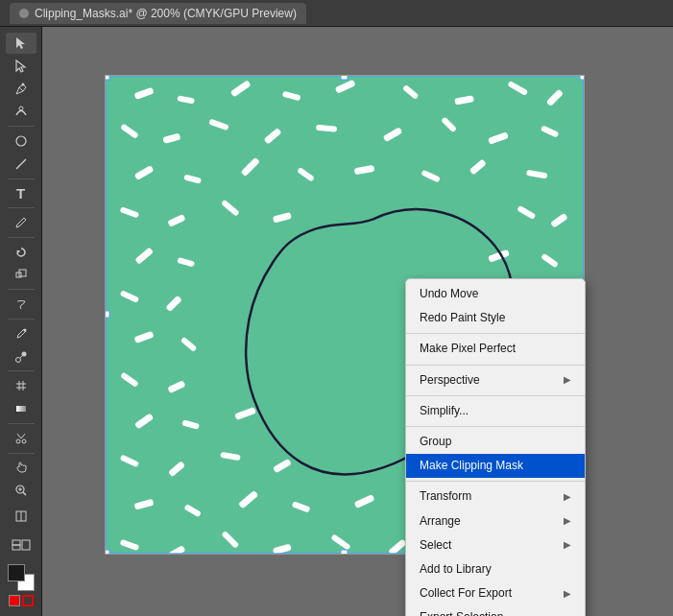 This screenshot has width=673, height=616. Describe the element at coordinates (21, 194) in the screenshot. I see `type-tool: T` at that location.